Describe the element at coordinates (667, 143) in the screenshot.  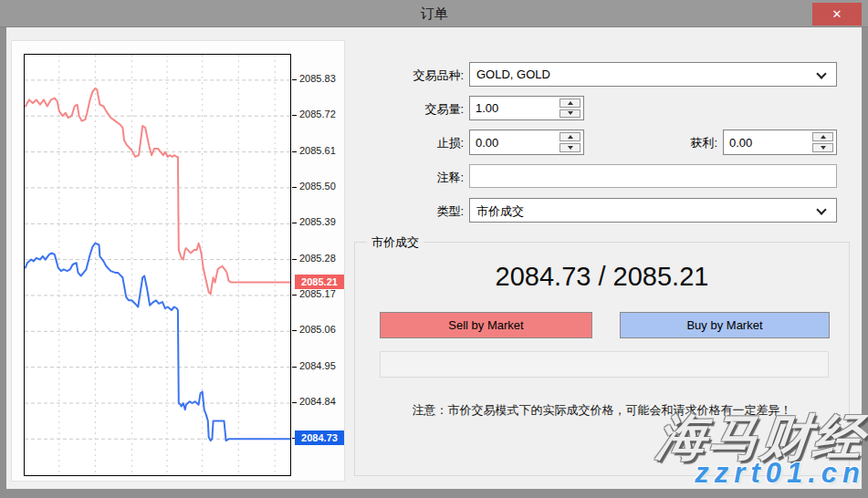
I see `take-profit-label: 获利:` at that location.